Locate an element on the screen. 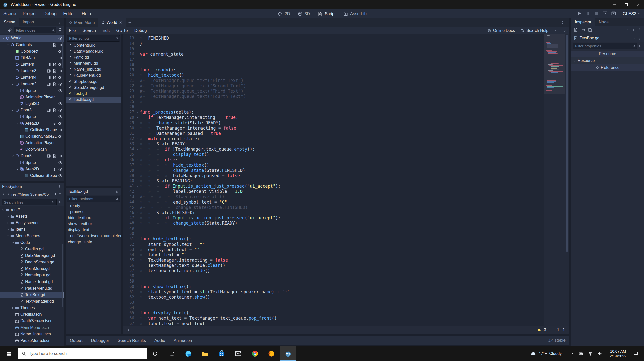 The width and height of the screenshot is (644, 361). file-pausemenu-gd: PauseMenu.gd is located at coordinates (32, 288).